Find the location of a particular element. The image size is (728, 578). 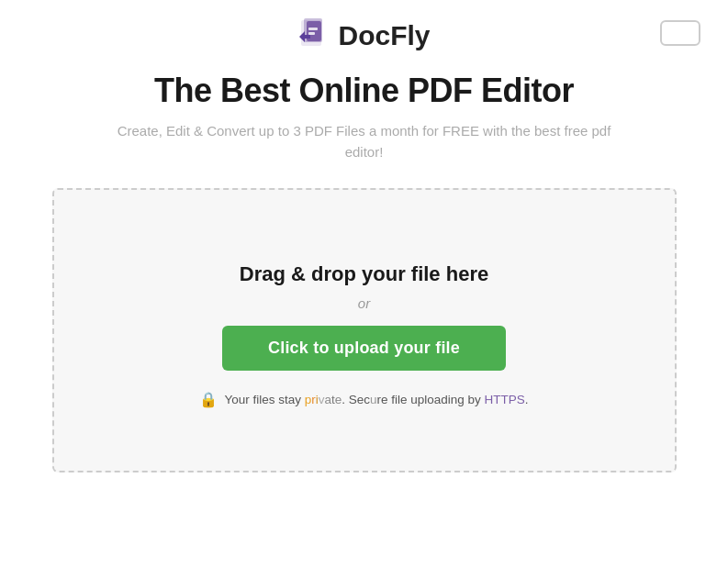

top-right-button is located at coordinates (680, 33).